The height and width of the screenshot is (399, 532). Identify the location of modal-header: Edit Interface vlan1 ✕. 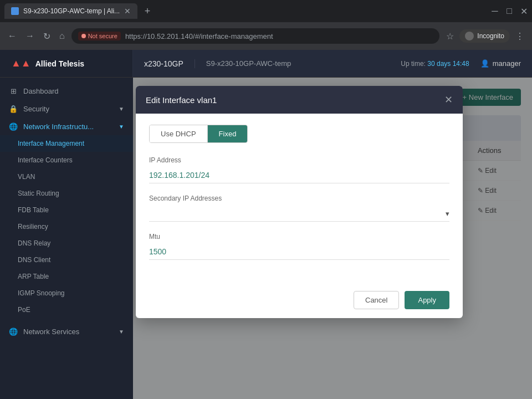
(299, 100).